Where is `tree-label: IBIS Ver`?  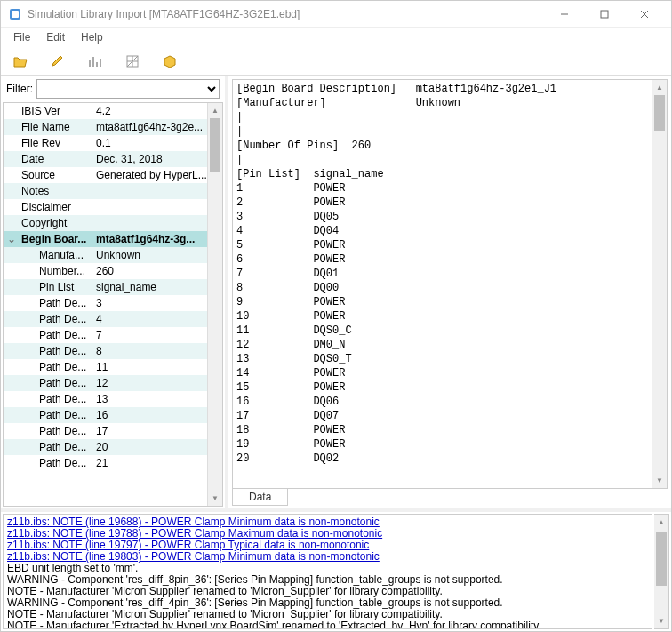 tree-label: IBIS Ver is located at coordinates (48, 111).